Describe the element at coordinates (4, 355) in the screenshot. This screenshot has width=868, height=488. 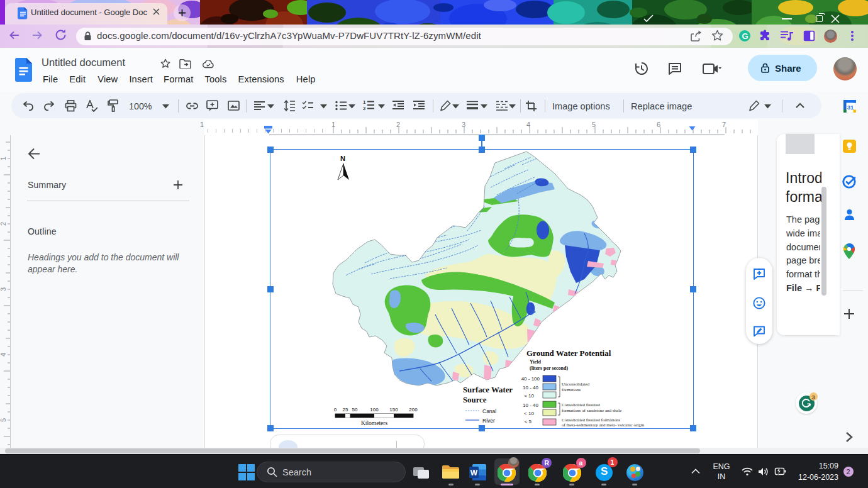
I see `svg-text: 4` at that location.